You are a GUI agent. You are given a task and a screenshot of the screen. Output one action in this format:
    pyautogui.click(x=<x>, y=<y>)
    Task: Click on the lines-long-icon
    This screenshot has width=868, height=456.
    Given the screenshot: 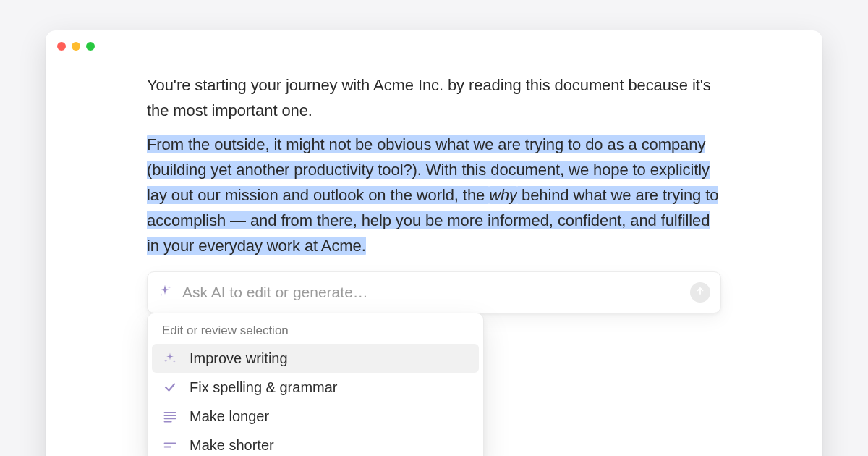 What is the action you would take?
    pyautogui.click(x=170, y=416)
    